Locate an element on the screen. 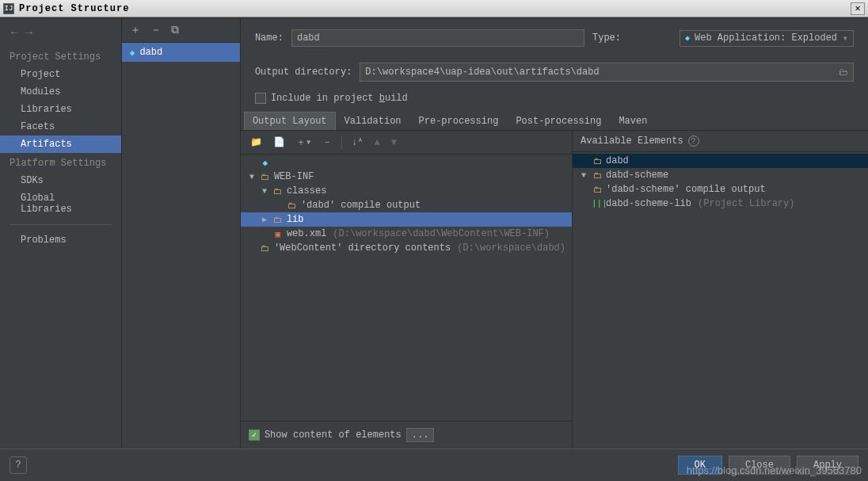 This screenshot has width=868, height=481. name-input is located at coordinates (438, 38).